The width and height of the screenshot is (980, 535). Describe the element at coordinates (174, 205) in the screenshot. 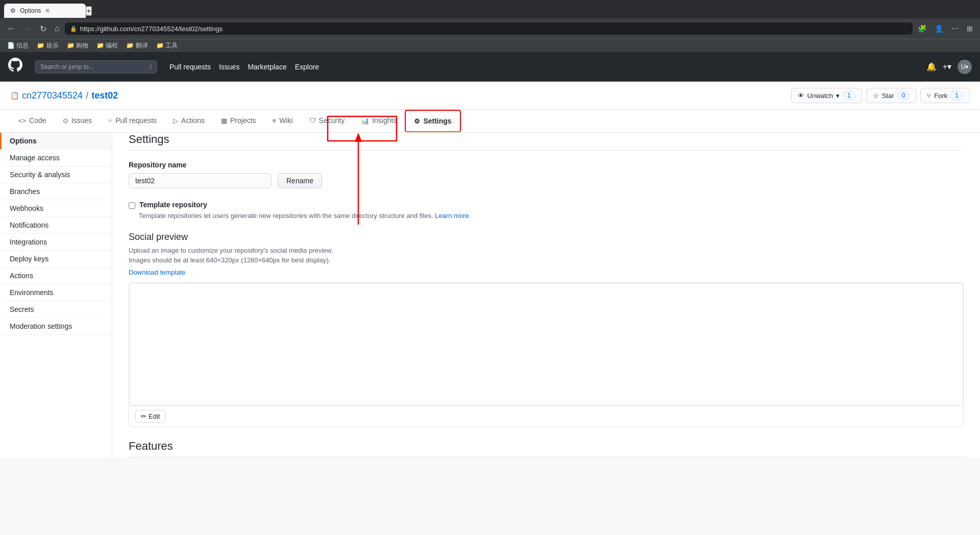

I see `template-repo-label: Template repository` at that location.